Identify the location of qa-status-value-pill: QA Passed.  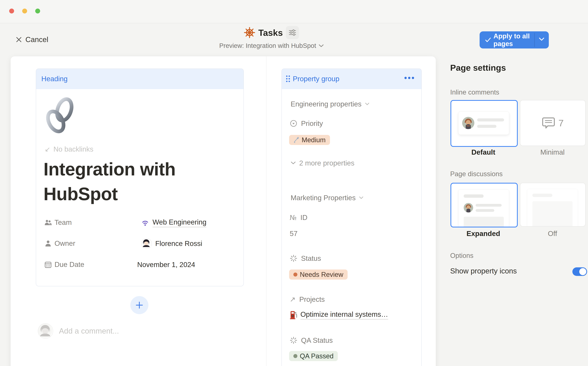
(314, 356).